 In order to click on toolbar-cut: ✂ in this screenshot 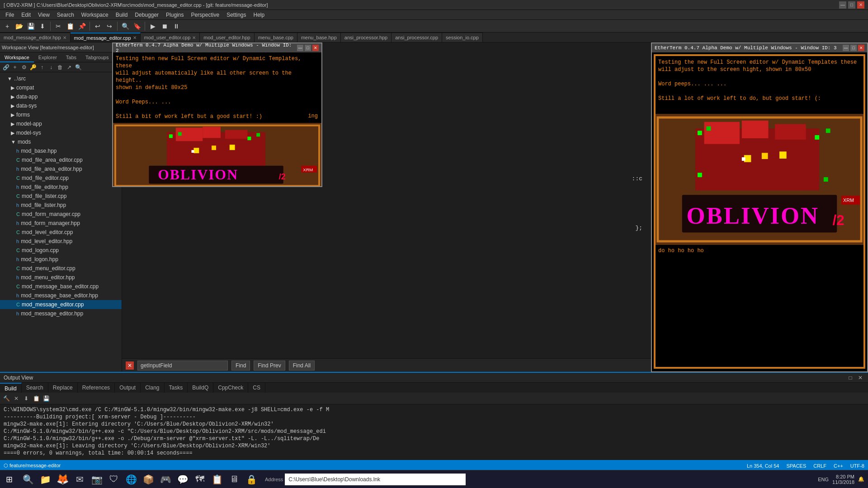, I will do `click(58, 26)`.